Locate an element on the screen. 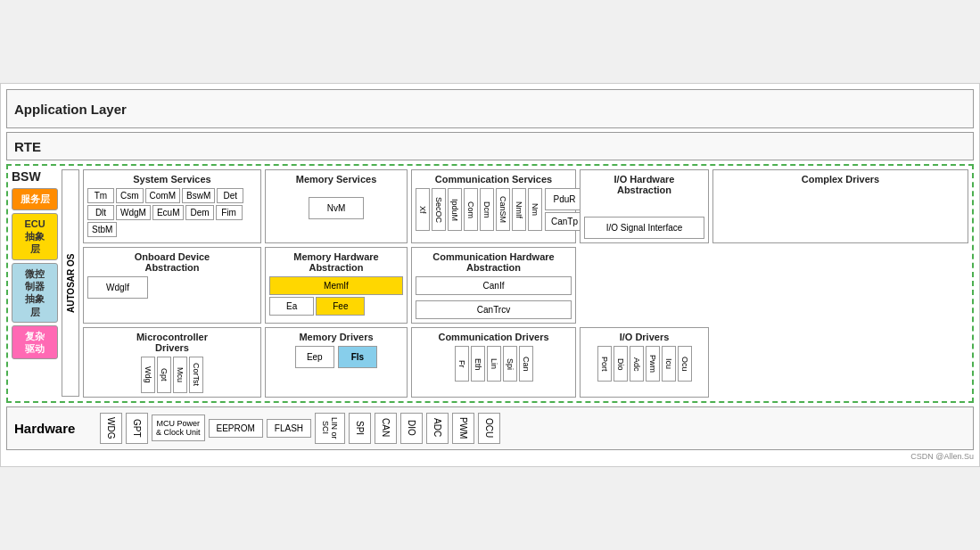 This screenshot has width=980, height=550. comm-services: Communication Services Xf SecOC IpduM Co… is located at coordinates (494, 207).